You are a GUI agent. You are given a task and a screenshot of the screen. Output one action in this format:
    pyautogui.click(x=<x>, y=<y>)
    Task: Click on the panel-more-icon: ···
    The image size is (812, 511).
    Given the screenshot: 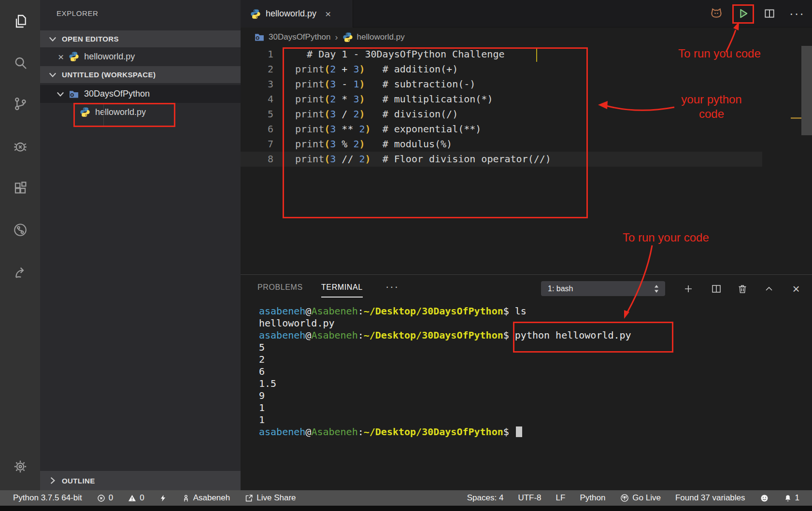 What is the action you would take?
    pyautogui.click(x=392, y=287)
    